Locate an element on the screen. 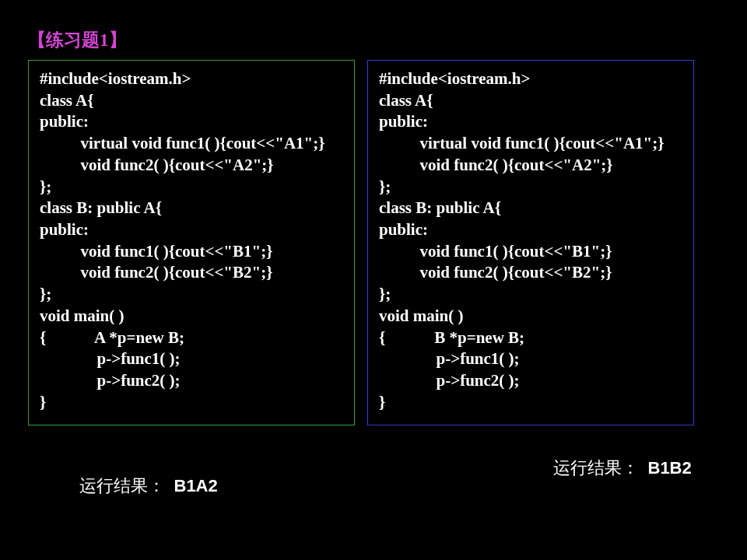 The height and width of the screenshot is (560, 747). code-line: { B *p=new B; is located at coordinates (531, 338).